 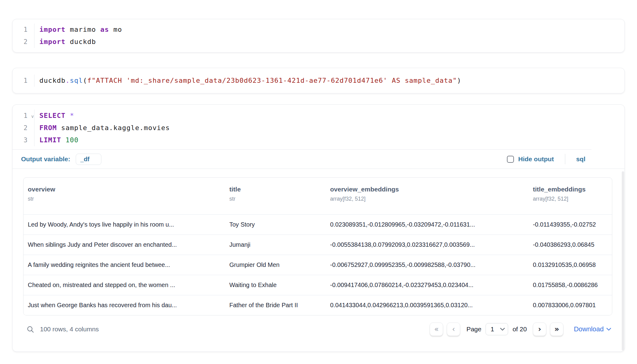 What do you see at coordinates (48, 128) in the screenshot?
I see `code-token: FROM` at bounding box center [48, 128].